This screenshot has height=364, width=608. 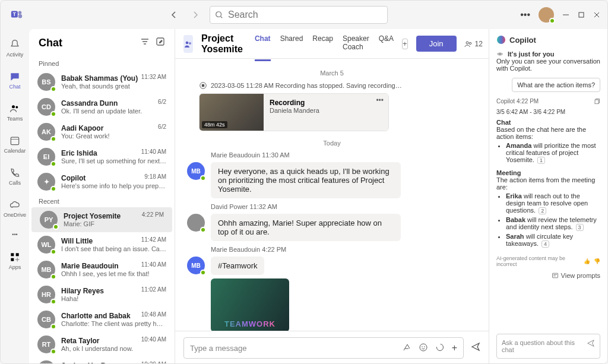 I want to click on chat-list-item: BSBabak Shammas (You)Yeah, that sounds g…, so click(x=102, y=82).